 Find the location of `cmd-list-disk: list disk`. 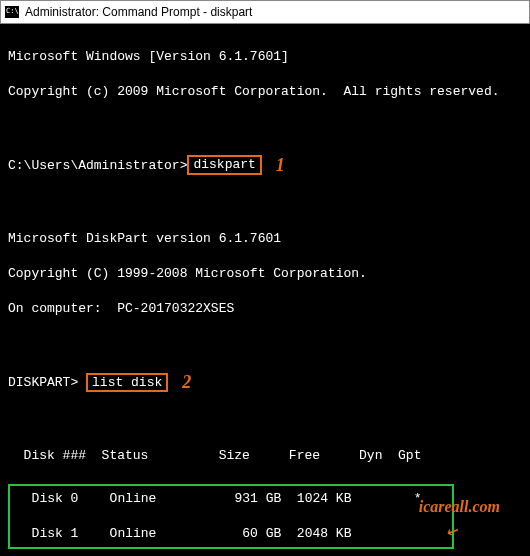

cmd-list-disk: list disk is located at coordinates (127, 383).